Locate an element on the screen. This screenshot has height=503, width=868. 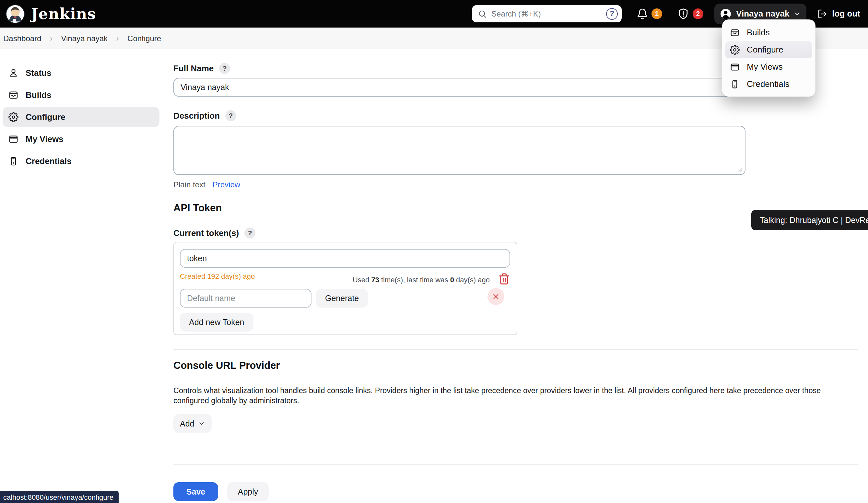
apply-button: Apply is located at coordinates (248, 492).